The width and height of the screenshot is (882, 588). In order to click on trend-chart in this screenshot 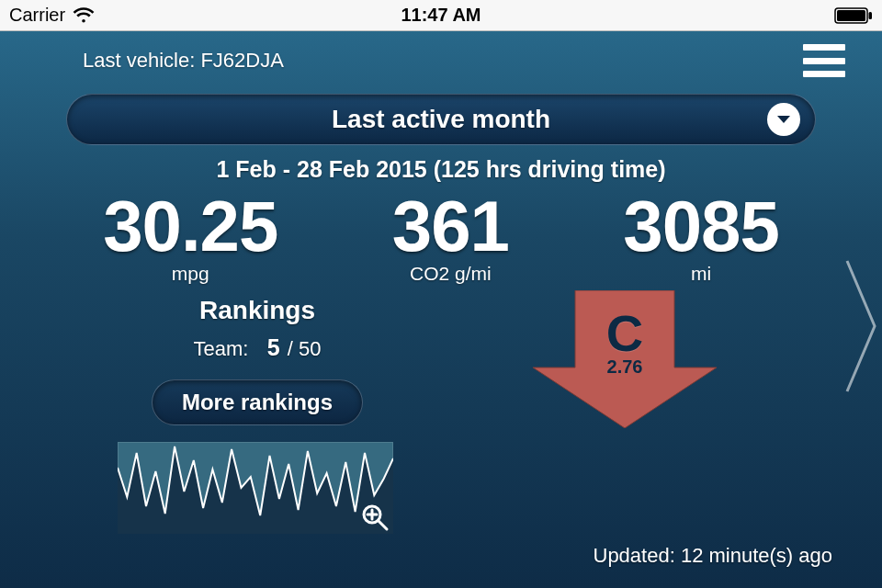, I will do `click(255, 488)`.